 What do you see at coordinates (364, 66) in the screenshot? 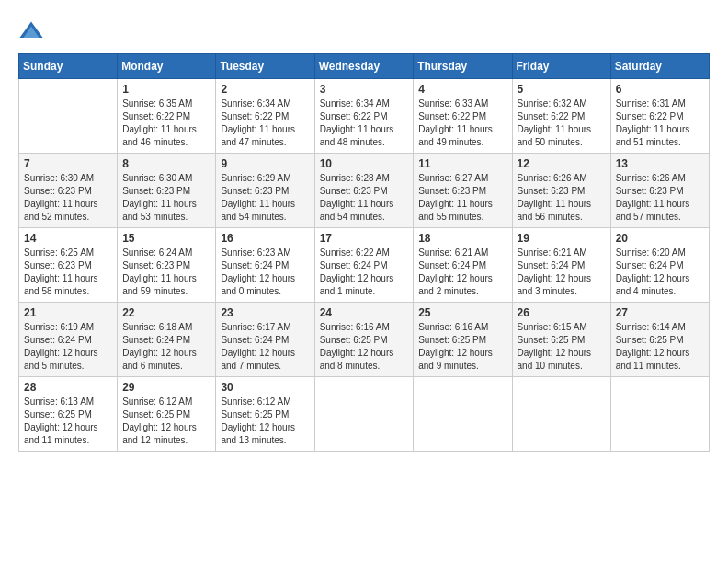
I see `calendar-header-row: SundayMondayTuesdayWednesdayThursdayFrid…` at bounding box center [364, 66].